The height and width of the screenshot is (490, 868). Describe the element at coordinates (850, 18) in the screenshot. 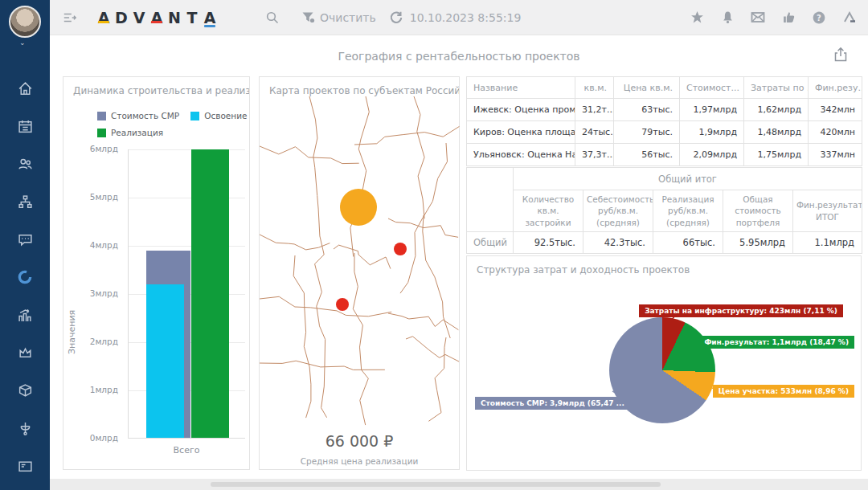

I see `advanta-a-icon` at that location.